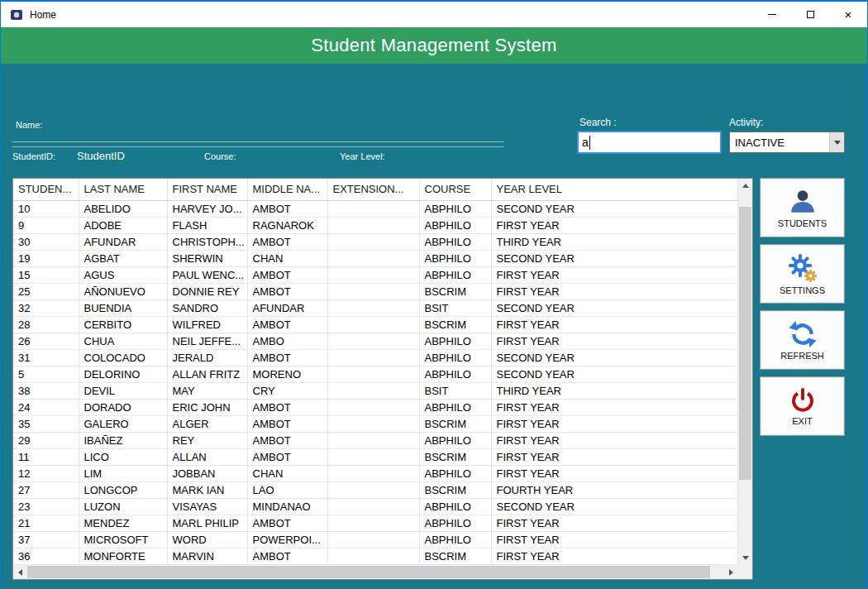  Describe the element at coordinates (207, 357) in the screenshot. I see `table-cell: JERALD` at that location.